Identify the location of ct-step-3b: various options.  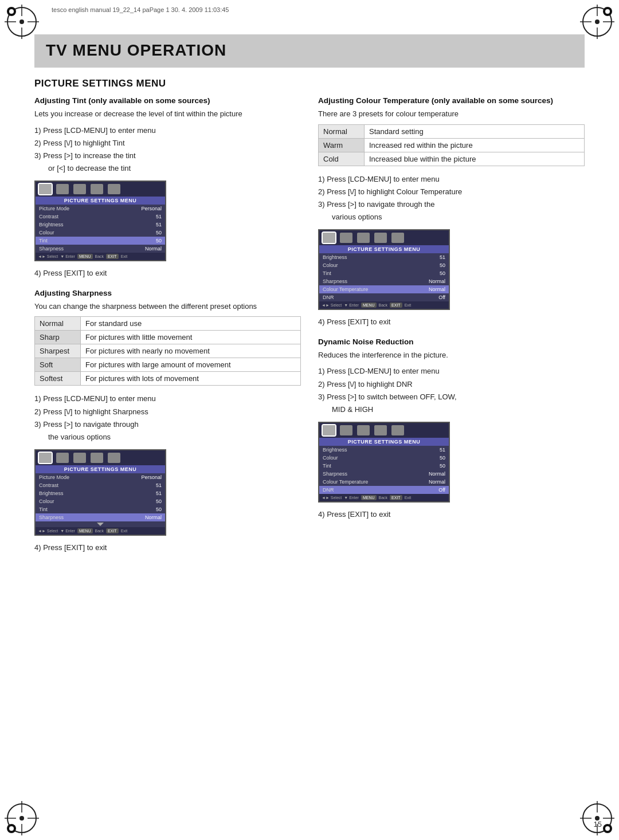
(459, 217).